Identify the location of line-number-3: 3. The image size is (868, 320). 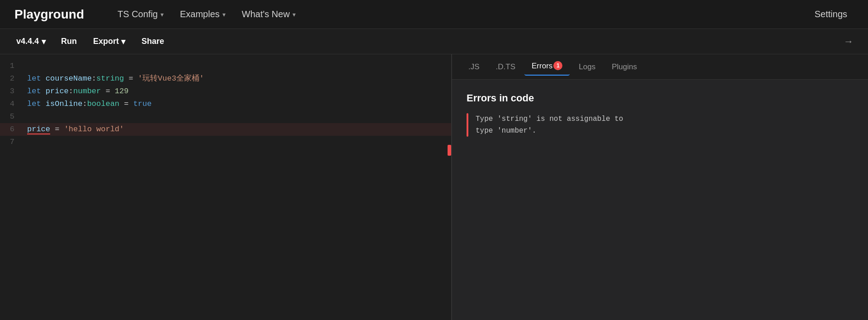
(12, 91).